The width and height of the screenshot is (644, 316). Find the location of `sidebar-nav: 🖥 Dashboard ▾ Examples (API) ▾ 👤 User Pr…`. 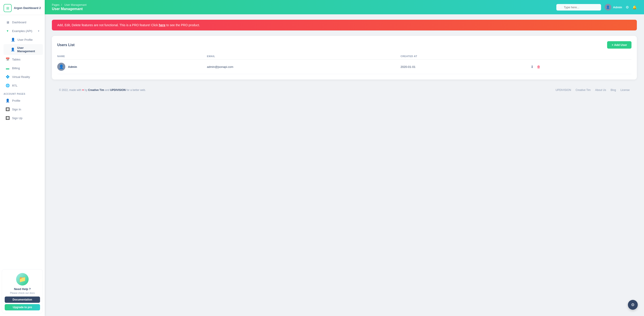

sidebar-nav: 🖥 Dashboard ▾ Examples (API) ▾ 👤 User Pr… is located at coordinates (22, 141).